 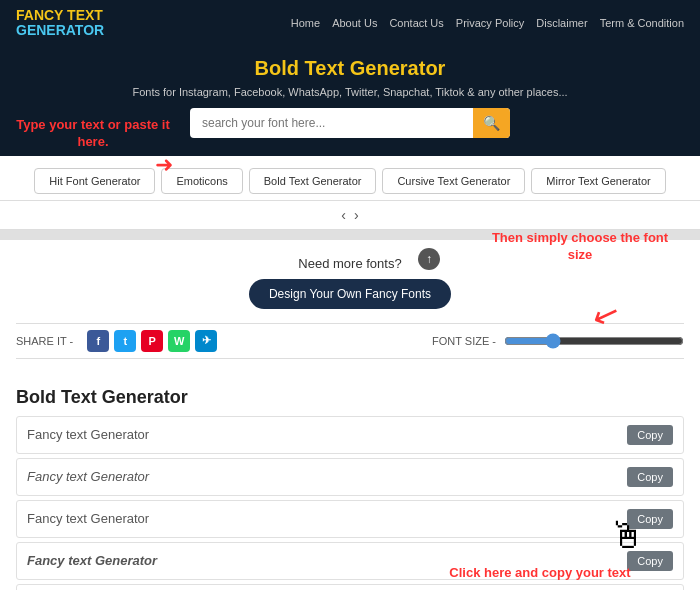 What do you see at coordinates (350, 396) in the screenshot?
I see `results-title: Bold Text Generator` at bounding box center [350, 396].